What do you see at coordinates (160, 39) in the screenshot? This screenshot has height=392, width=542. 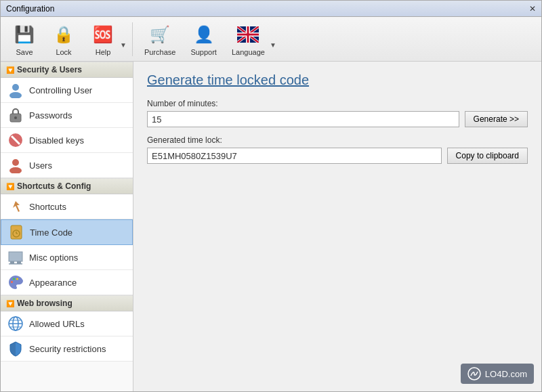 I see `purchase-button: 🛒 Purchase` at bounding box center [160, 39].